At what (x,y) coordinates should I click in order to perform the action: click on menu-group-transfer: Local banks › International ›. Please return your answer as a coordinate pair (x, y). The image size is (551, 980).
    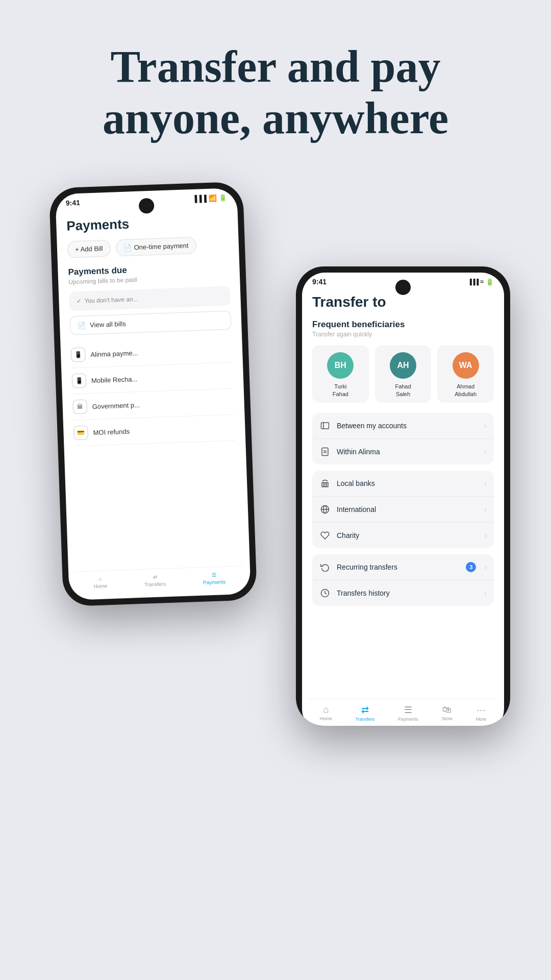
    Looking at the image, I should click on (403, 509).